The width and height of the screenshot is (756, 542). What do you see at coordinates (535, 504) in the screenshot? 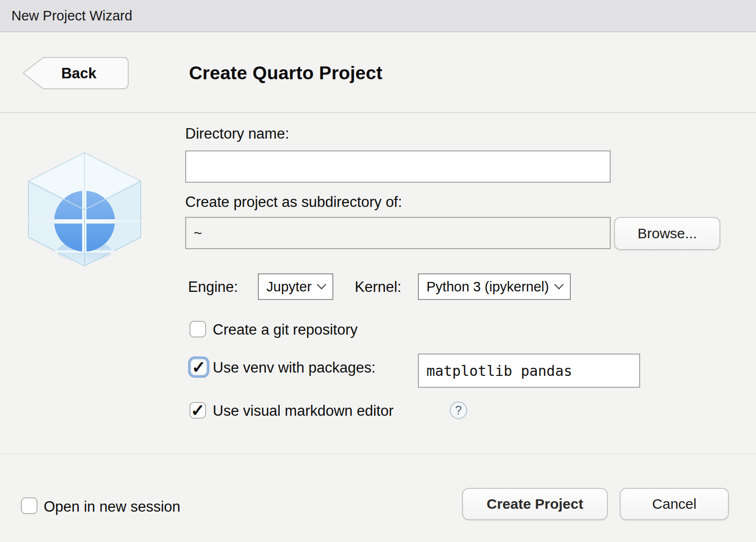
I see `create-project-button-label: Create Project` at bounding box center [535, 504].